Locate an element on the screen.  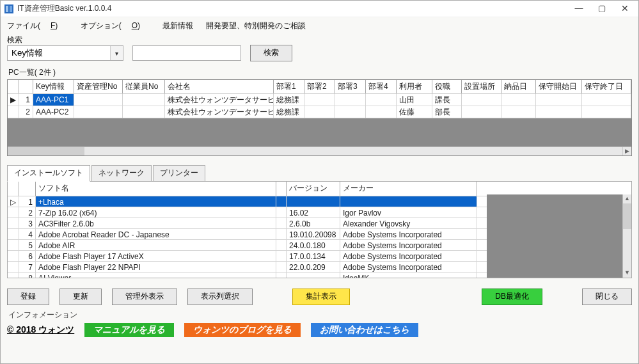
search-row: ▾ 検索 is located at coordinates (320, 53).